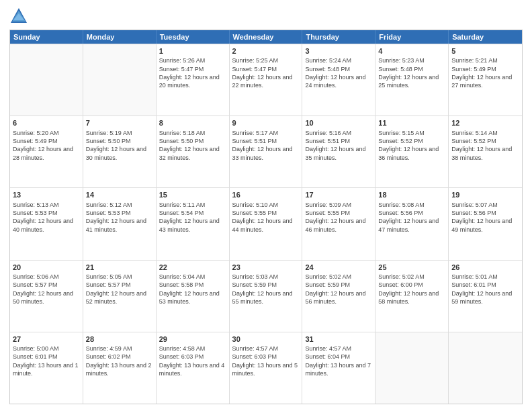  I want to click on day-cell-30: 30Sunrise: 4:57 AMSunset: 6:03 PMDayligh…, so click(266, 368).